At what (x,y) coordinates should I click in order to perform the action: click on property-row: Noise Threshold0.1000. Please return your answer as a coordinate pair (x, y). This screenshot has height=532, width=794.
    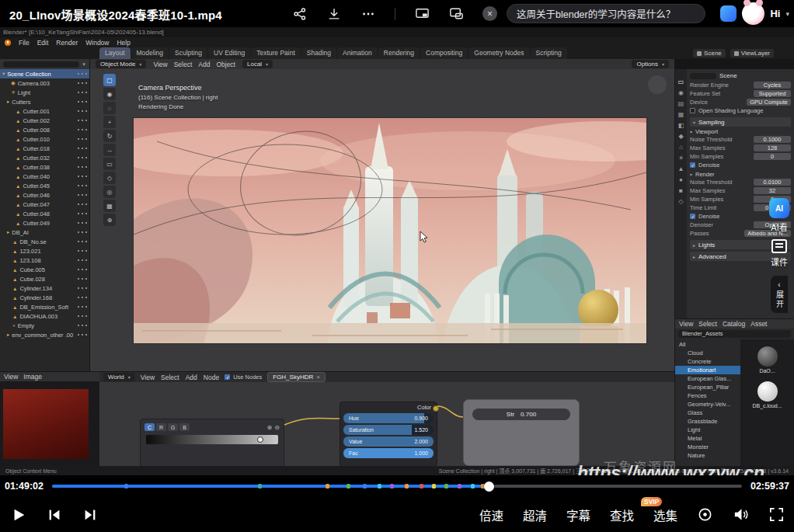
    Looking at the image, I should click on (740, 140).